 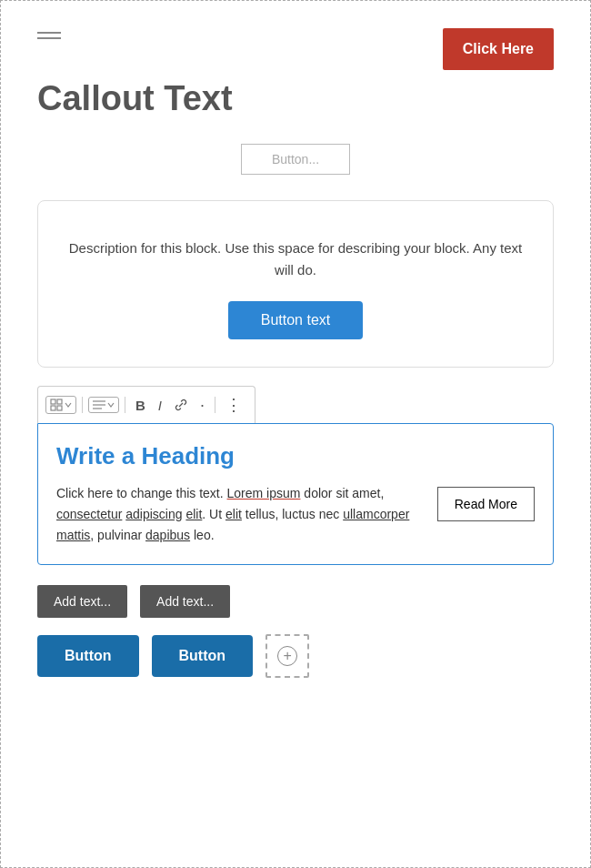 What do you see at coordinates (486, 504) in the screenshot?
I see `read-more-button: Read More` at bounding box center [486, 504].